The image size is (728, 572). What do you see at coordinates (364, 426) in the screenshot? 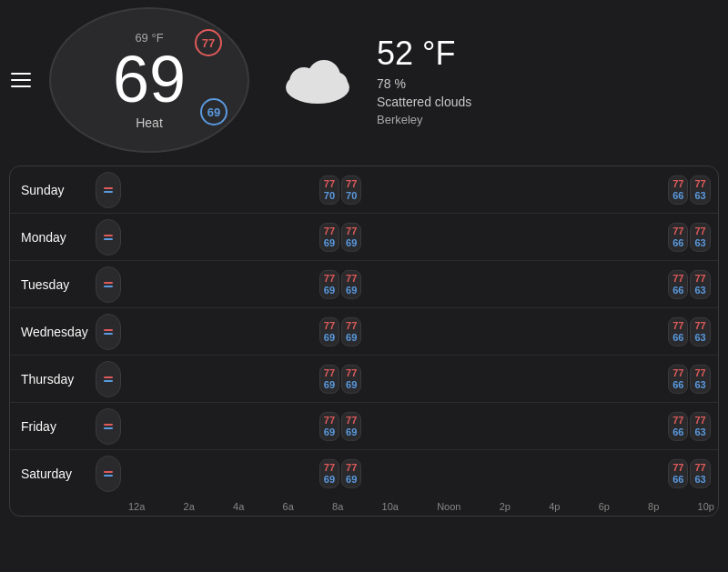
I see `schedule-row: Friday7769776977667763` at bounding box center [364, 426].